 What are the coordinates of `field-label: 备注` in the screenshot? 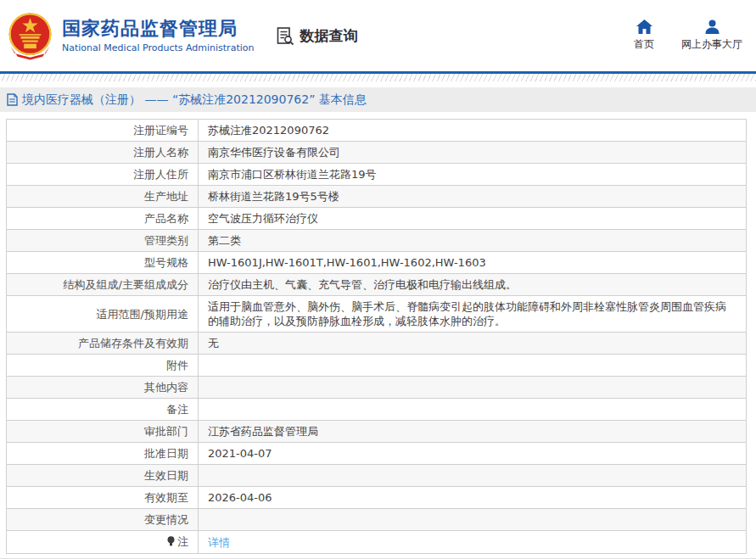 It's located at (103, 410).